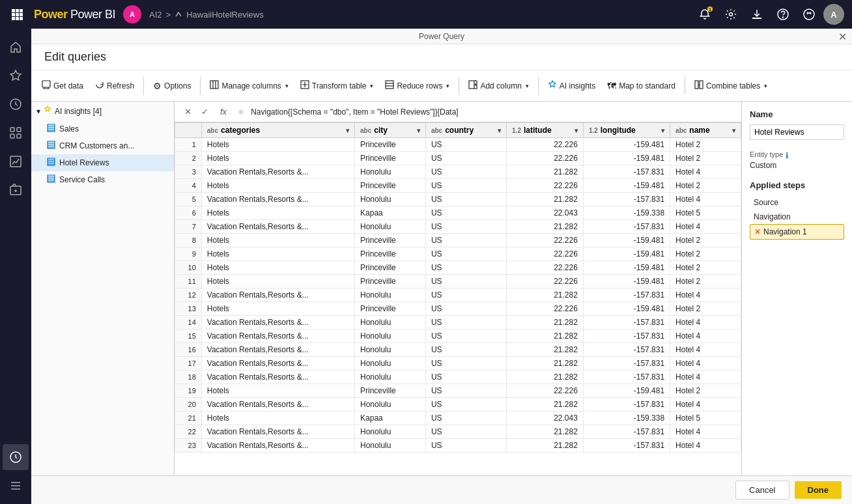 The image size is (852, 504). Describe the element at coordinates (337, 86) in the screenshot. I see `transform-table-button: Transform table ▾` at that location.